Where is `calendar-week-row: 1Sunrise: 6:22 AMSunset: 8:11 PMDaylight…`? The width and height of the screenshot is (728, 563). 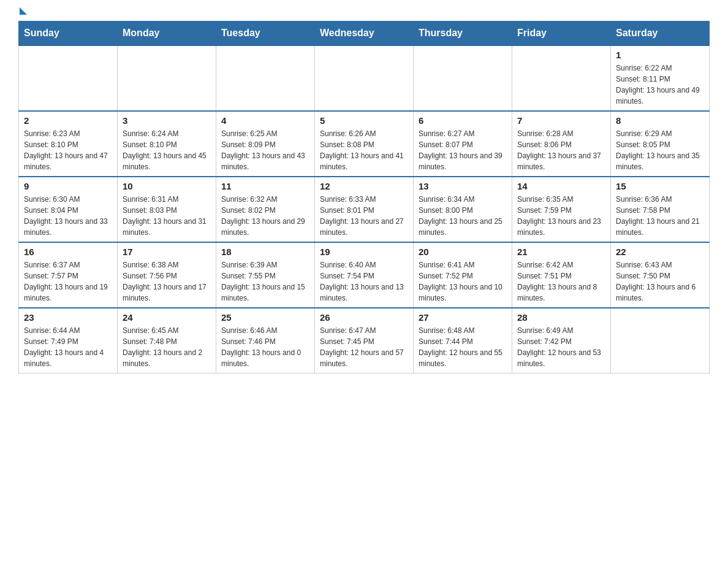 calendar-week-row: 1Sunrise: 6:22 AMSunset: 8:11 PMDaylight… is located at coordinates (364, 79).